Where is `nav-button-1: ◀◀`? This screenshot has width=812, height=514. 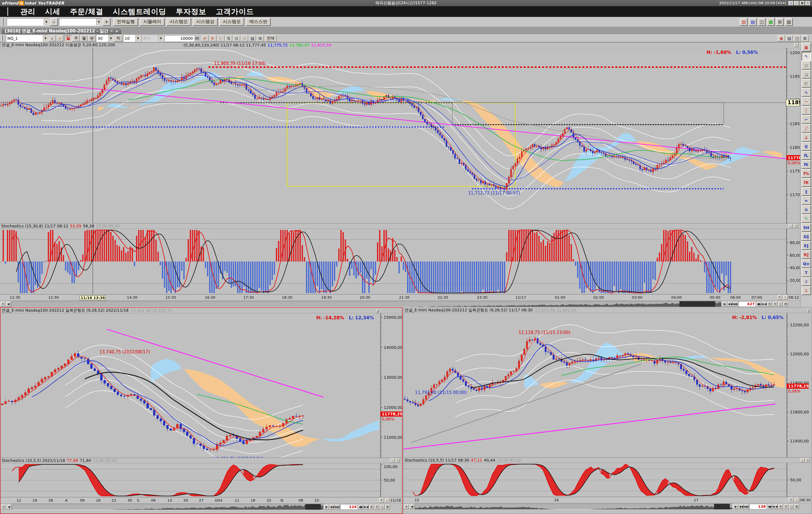 nav-button-1: ◀◀ is located at coordinates (741, 507).